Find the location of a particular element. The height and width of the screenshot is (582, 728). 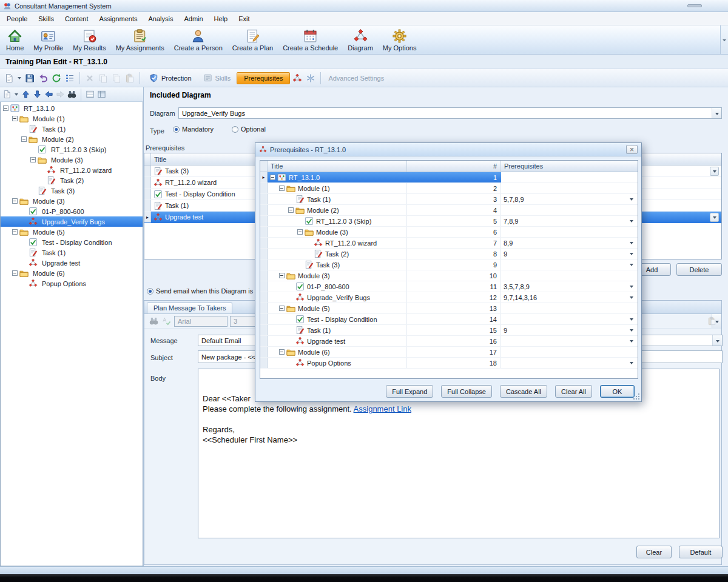

tree-item-rt-11-2-0-wizard: RT_11.2.0 wizard is located at coordinates (72, 170).